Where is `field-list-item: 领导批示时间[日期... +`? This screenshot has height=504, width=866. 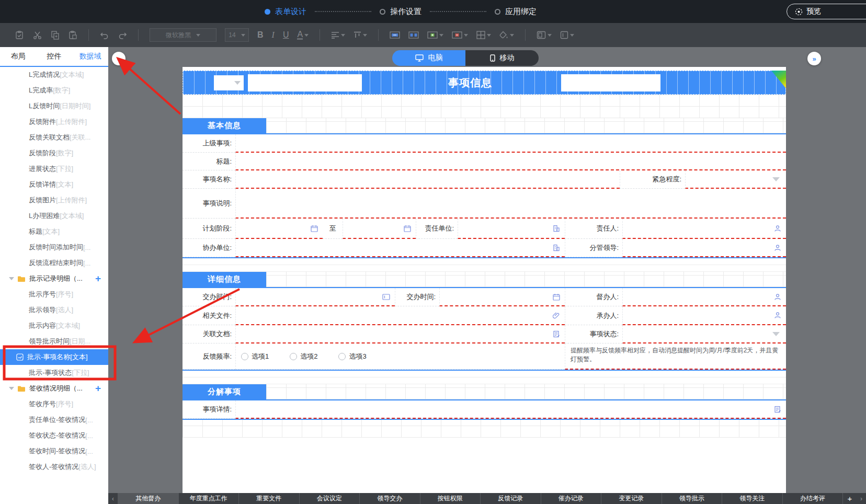
field-list-item: 领导批示时间[日期... + is located at coordinates (54, 341).